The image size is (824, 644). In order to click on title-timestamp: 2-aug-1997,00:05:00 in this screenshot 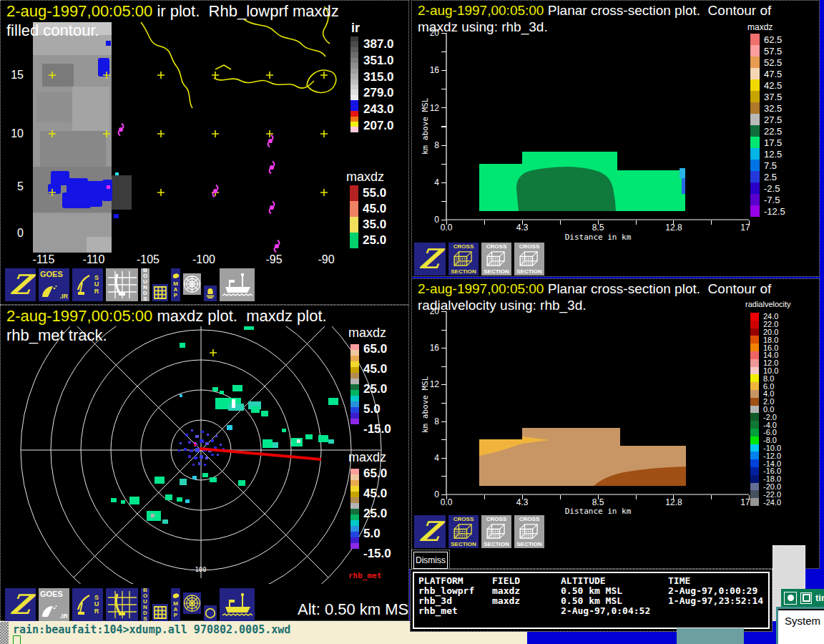, I will do `click(79, 11)`.